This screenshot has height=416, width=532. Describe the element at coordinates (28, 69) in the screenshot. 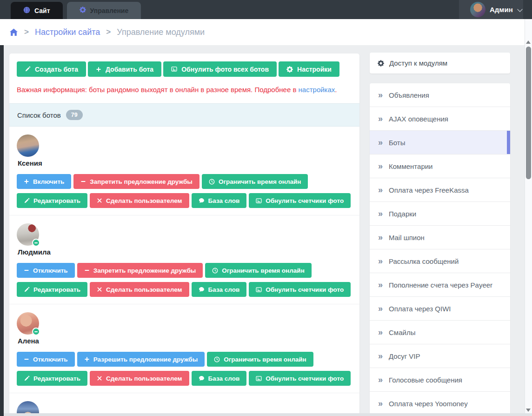

I see `pencil-icon` at that location.